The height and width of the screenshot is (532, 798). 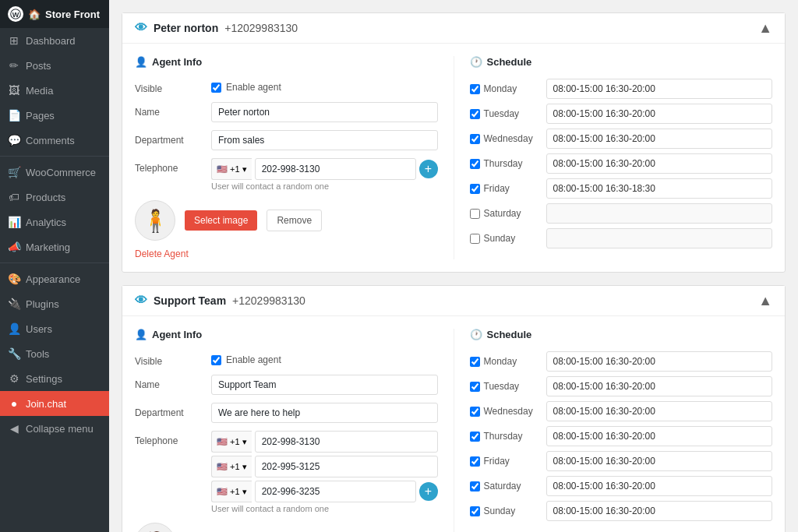 I want to click on sidebar-item-comments: 💬 Comments, so click(x=55, y=140).